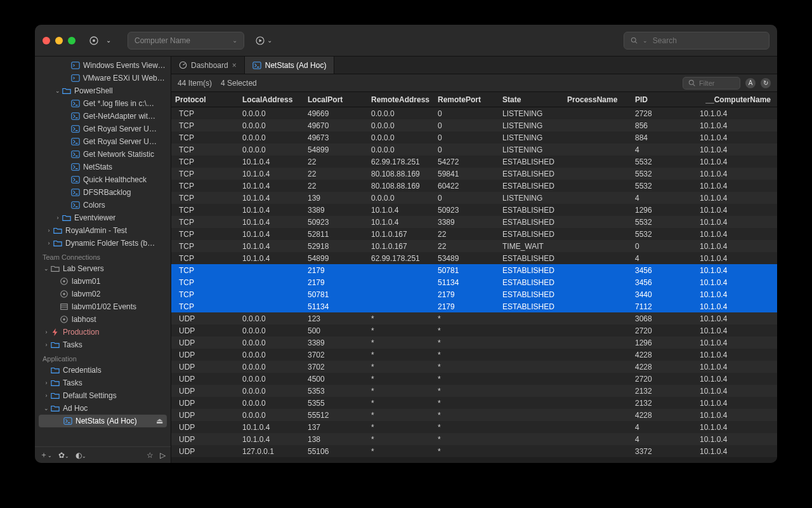 The height and width of the screenshot is (508, 812). I want to click on nav-item: labvm01/02 Events, so click(103, 307).